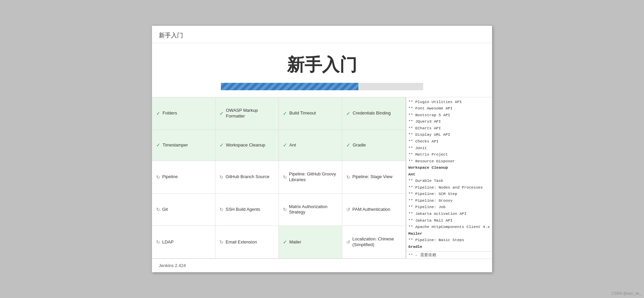 The image size is (644, 298). Describe the element at coordinates (247, 242) in the screenshot. I see `plugin-email-extension: ↻ Email Extension` at that location.